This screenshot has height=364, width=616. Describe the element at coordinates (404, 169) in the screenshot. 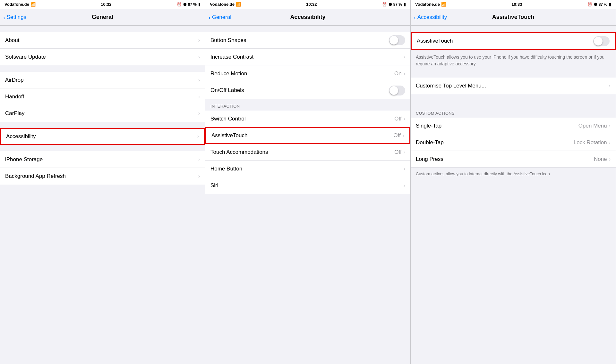

I see `chevron-home-button: ›` at that location.